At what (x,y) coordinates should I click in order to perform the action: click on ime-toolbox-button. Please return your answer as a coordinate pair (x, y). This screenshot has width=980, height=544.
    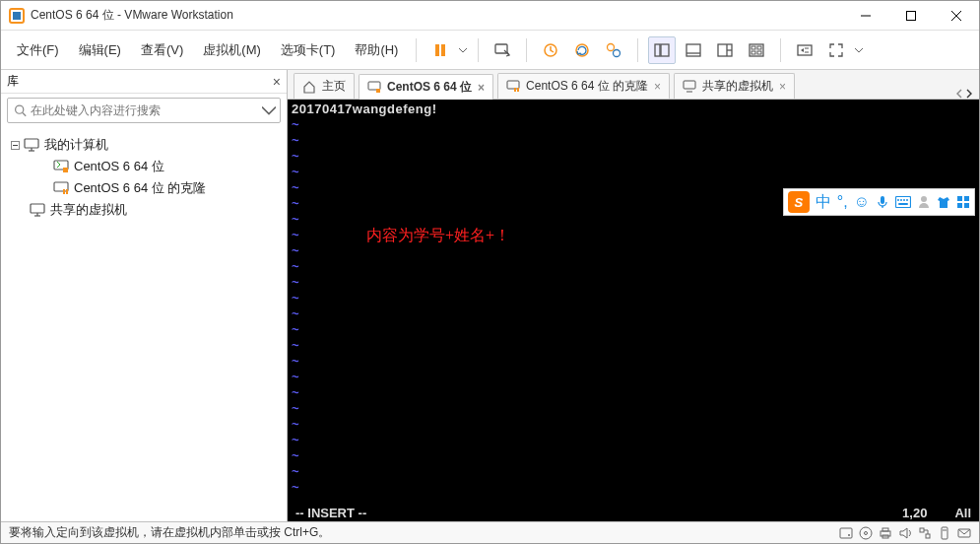
    Looking at the image, I should click on (963, 202).